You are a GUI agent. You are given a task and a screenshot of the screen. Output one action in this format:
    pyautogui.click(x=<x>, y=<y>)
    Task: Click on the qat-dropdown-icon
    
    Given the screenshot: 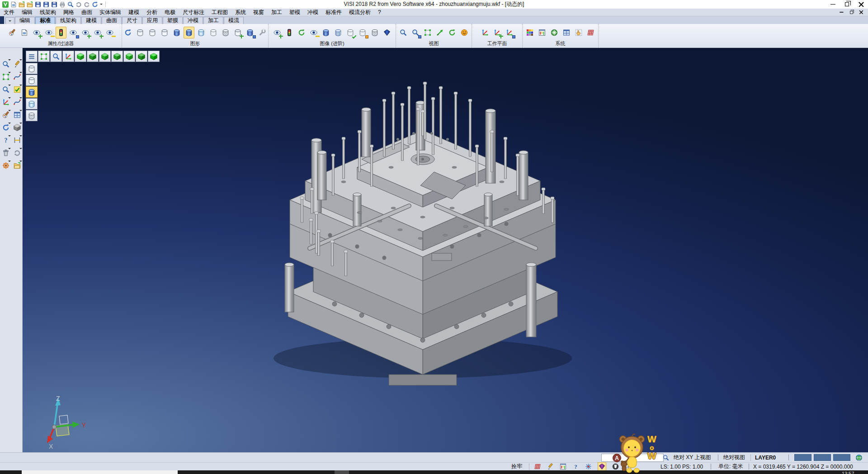 What is the action you would take?
    pyautogui.click(x=101, y=5)
    